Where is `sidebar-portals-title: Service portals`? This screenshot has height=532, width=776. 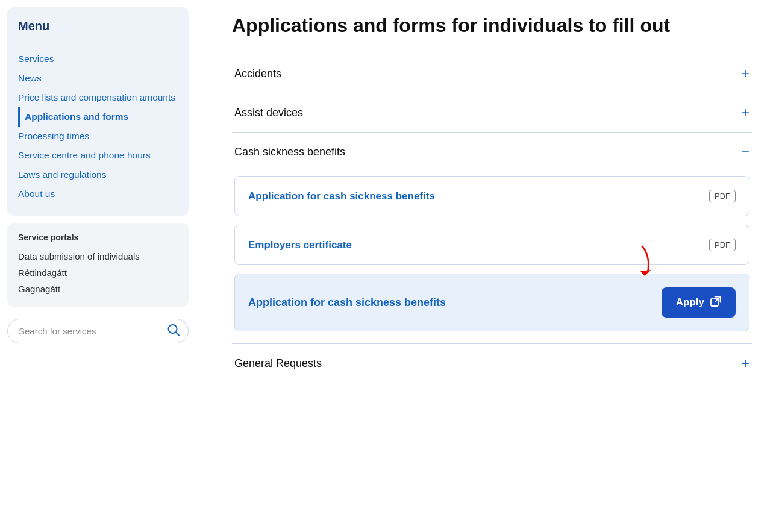
sidebar-portals-title: Service portals is located at coordinates (98, 237).